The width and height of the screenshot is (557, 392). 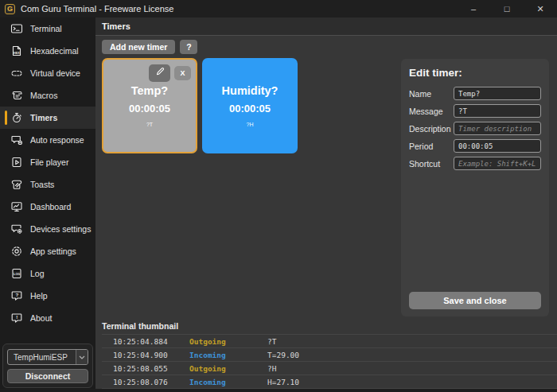 I want to click on chevron-down-icon, so click(x=81, y=357).